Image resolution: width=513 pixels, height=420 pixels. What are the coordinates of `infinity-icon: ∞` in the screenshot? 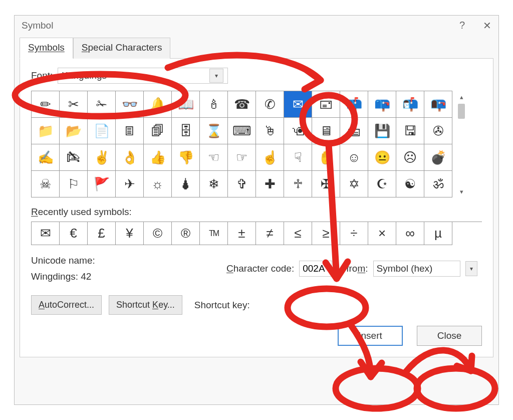 It's located at (410, 234).